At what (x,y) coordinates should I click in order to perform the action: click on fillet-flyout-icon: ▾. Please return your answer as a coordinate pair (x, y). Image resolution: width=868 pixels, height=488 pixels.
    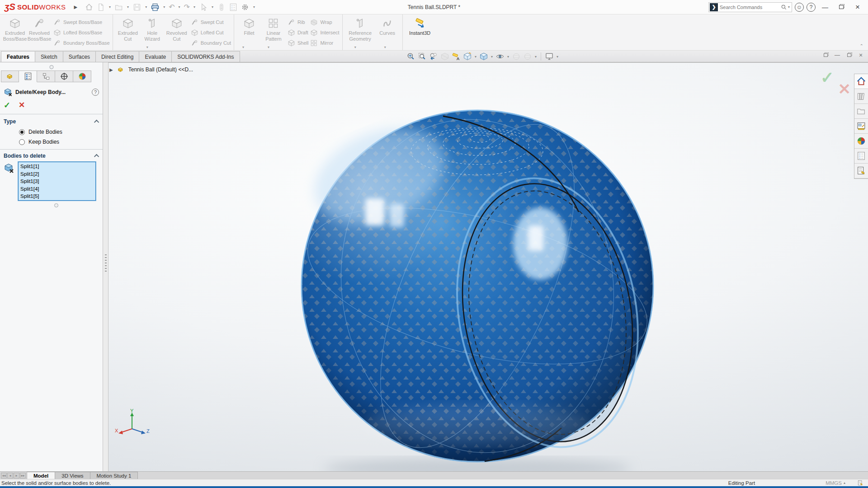
    Looking at the image, I should click on (243, 47).